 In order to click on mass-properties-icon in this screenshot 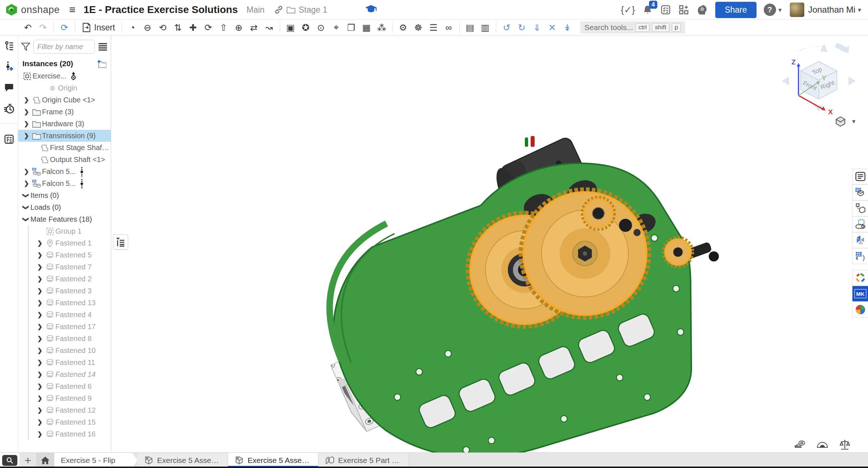, I will do `click(845, 444)`.